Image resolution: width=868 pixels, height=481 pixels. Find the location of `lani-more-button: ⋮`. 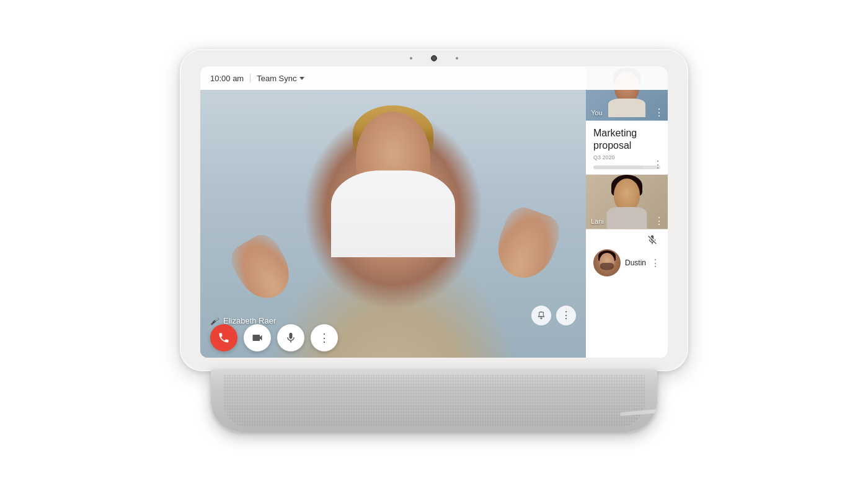

lani-more-button: ⋮ is located at coordinates (659, 221).